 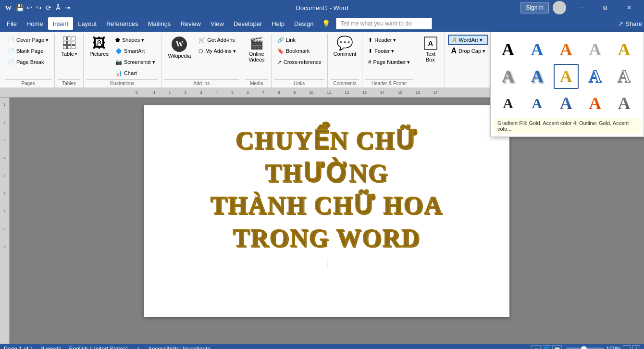 What do you see at coordinates (118, 40) in the screenshot?
I see `shapes-icon: ⬟` at bounding box center [118, 40].